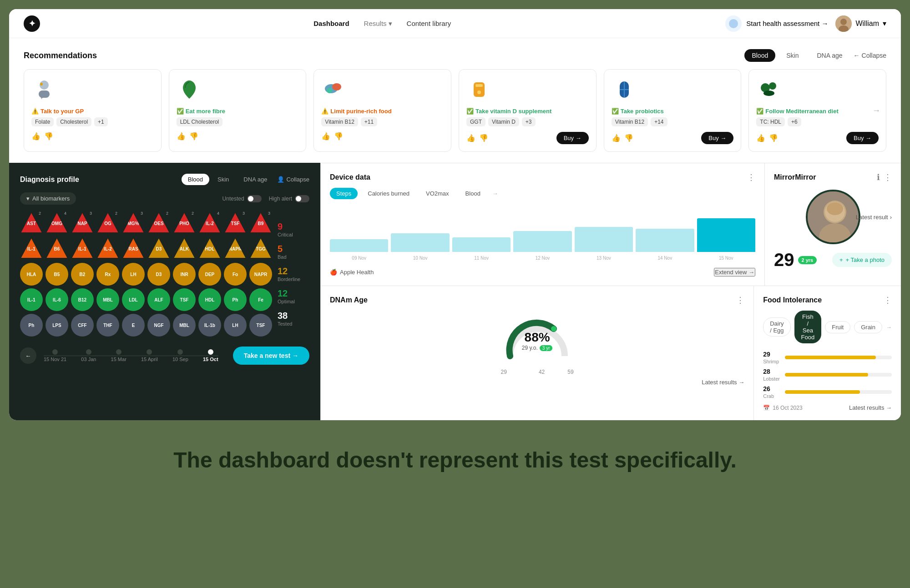 This screenshot has width=910, height=588. What do you see at coordinates (888, 300) in the screenshot?
I see `food-more-btn: ⋮` at bounding box center [888, 300].